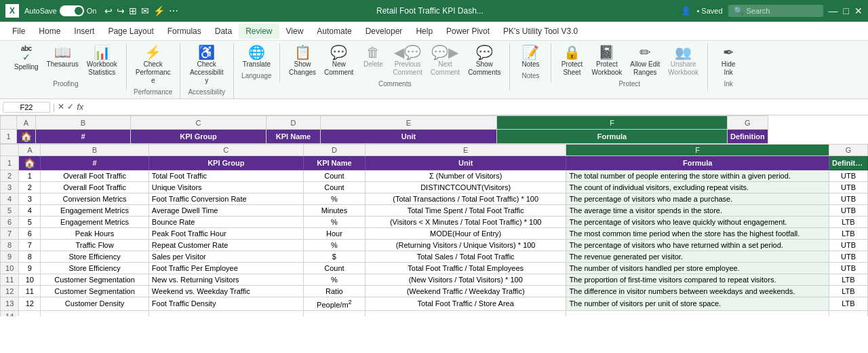 The width and height of the screenshot is (868, 353). Describe the element at coordinates (728, 61) in the screenshot. I see `hide-ink-button: ✒ Hide Ink` at that location.